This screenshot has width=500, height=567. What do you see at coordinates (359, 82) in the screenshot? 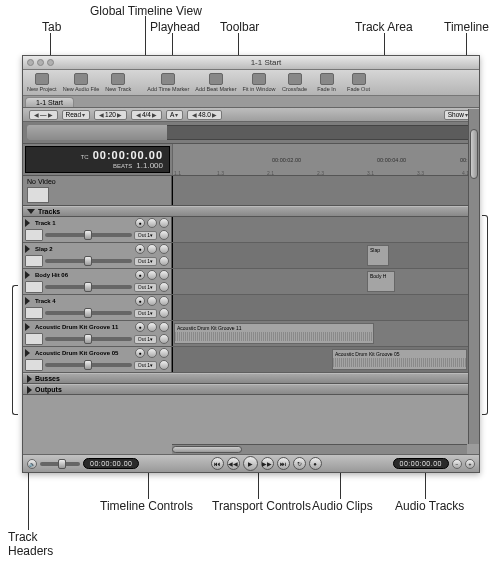
I see `fade-out-button: Fade Out` at bounding box center [359, 82].